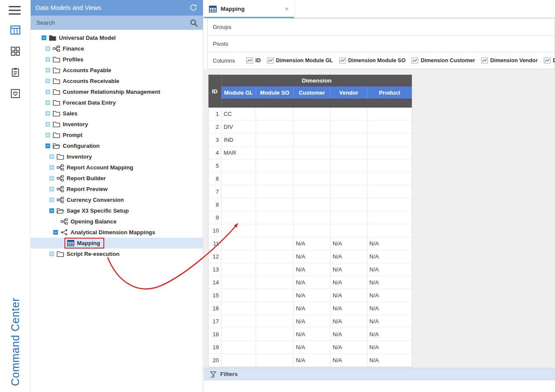 Image resolution: width=555 pixels, height=392 pixels. What do you see at coordinates (112, 22) in the screenshot?
I see `search-input` at bounding box center [112, 22].